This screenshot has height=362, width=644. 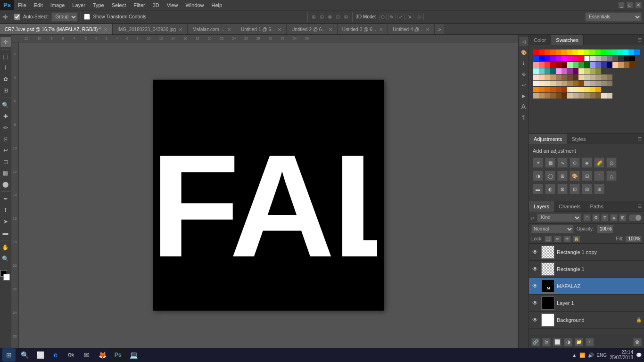 I want to click on channelMixer-icon: ⊞, so click(x=562, y=176).